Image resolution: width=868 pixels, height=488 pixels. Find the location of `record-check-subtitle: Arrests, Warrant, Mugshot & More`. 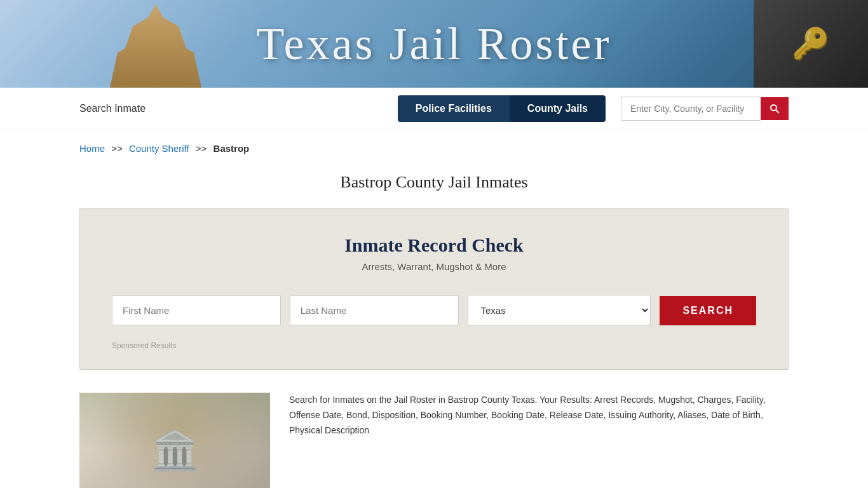

record-check-subtitle: Arrests, Warrant, Mugshot & More is located at coordinates (434, 267).